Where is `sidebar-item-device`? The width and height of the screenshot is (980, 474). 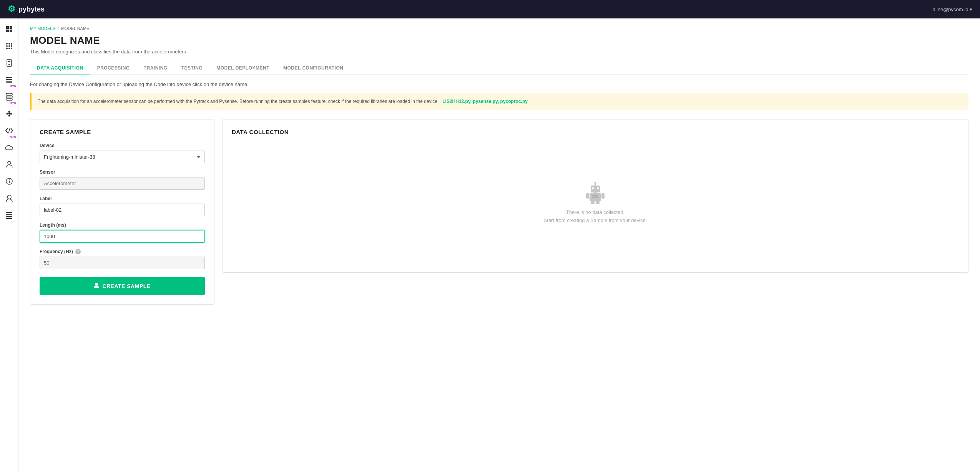 sidebar-item-device is located at coordinates (9, 64).